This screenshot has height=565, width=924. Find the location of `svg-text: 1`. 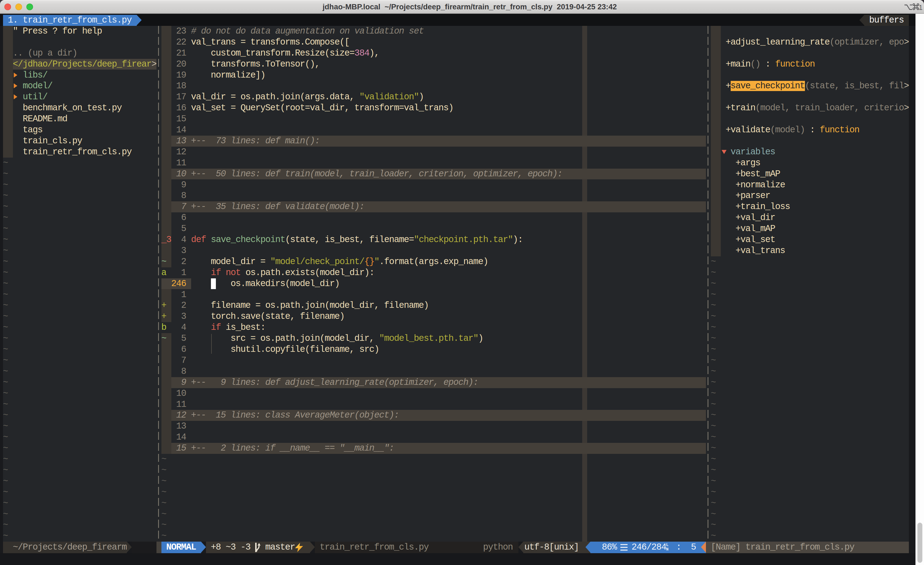

svg-text: 1 is located at coordinates (921, 8).